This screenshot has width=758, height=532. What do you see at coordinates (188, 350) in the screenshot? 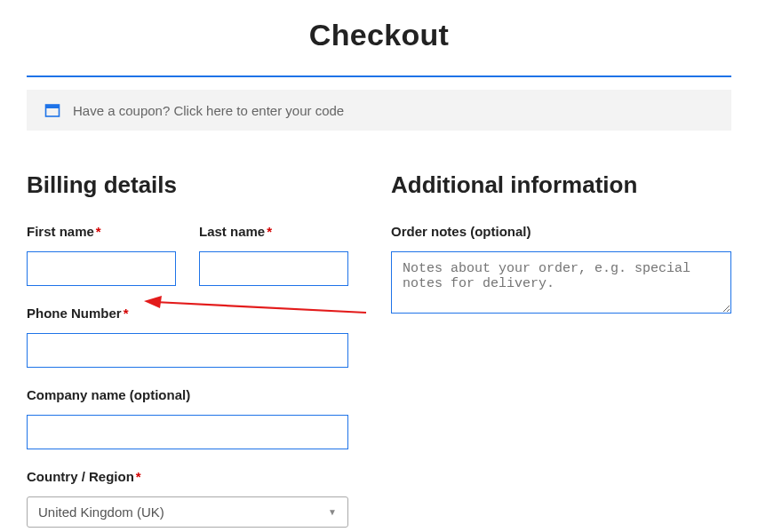
I see `phone-input` at bounding box center [188, 350].